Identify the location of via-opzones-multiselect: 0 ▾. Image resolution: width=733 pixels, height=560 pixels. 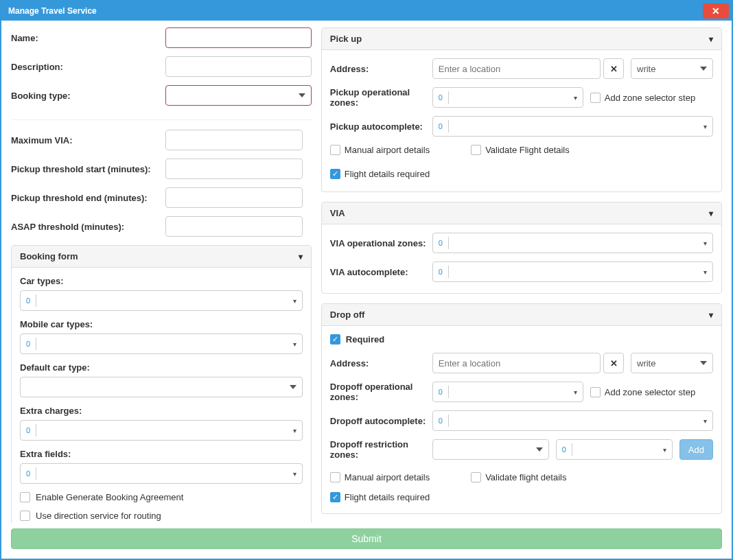
(572, 243).